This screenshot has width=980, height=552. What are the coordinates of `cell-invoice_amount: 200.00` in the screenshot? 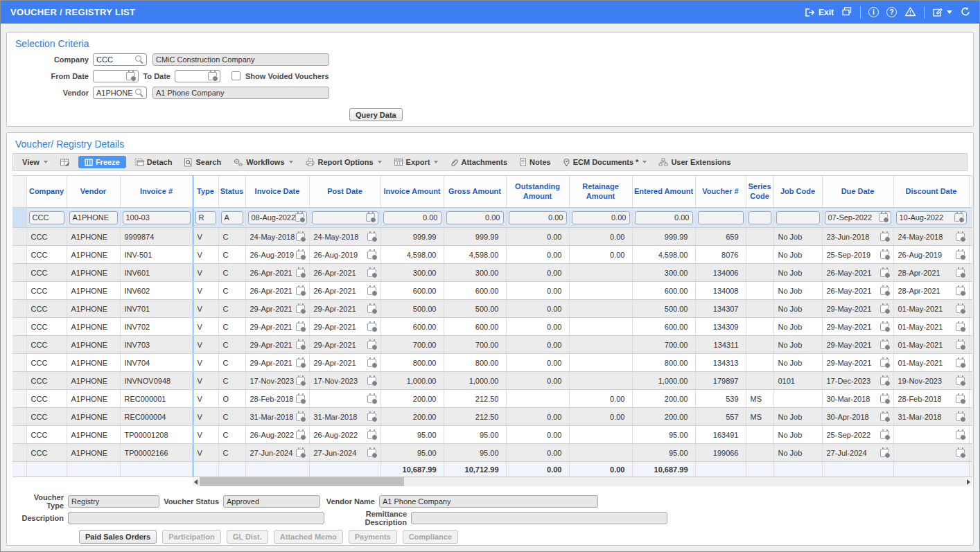 It's located at (412, 417).